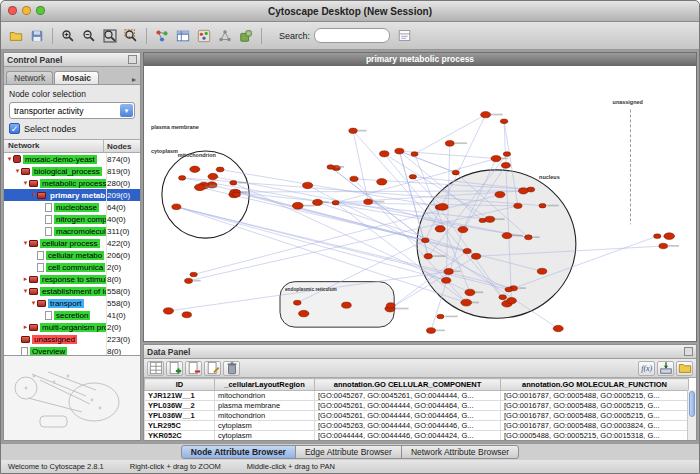  What do you see at coordinates (692, 404) in the screenshot?
I see `table-scrollbar-thumb` at bounding box center [692, 404].